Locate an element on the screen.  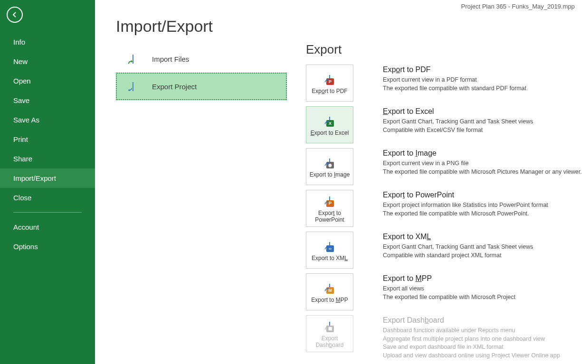
export-icon: ◉ is located at coordinates (330, 162).